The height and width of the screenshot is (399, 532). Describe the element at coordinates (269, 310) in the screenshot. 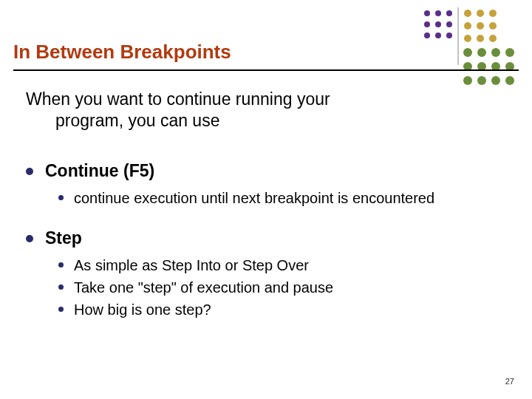

I see `list-item: How big is one step?` at that location.